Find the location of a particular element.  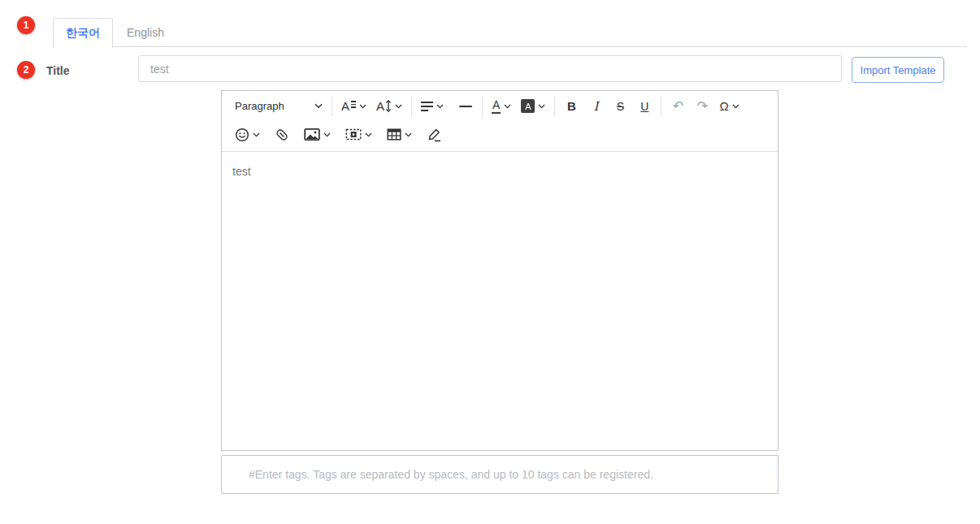

toolbar-row-1: Paragraph A A is located at coordinates (500, 106).